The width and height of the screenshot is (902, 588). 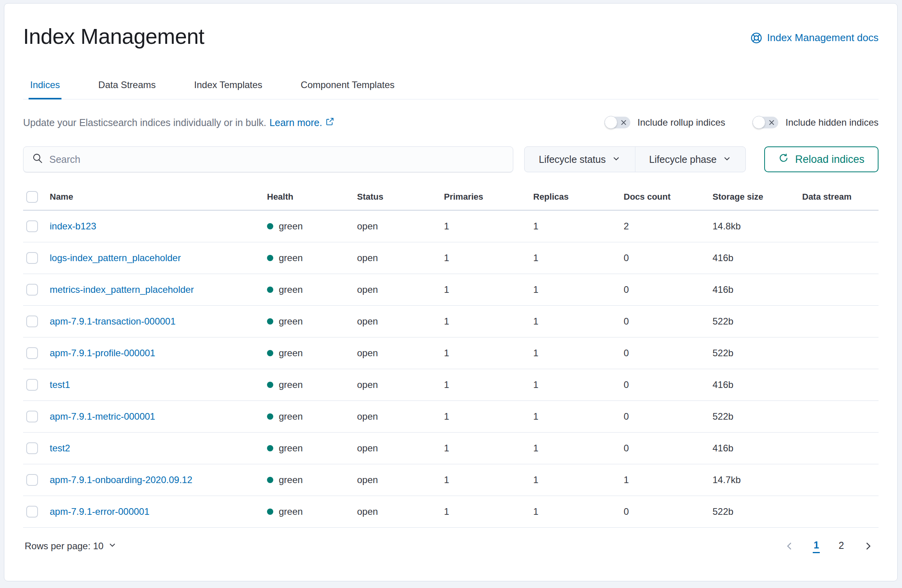 What do you see at coordinates (790, 546) in the screenshot?
I see `chevron-left-icon` at bounding box center [790, 546].